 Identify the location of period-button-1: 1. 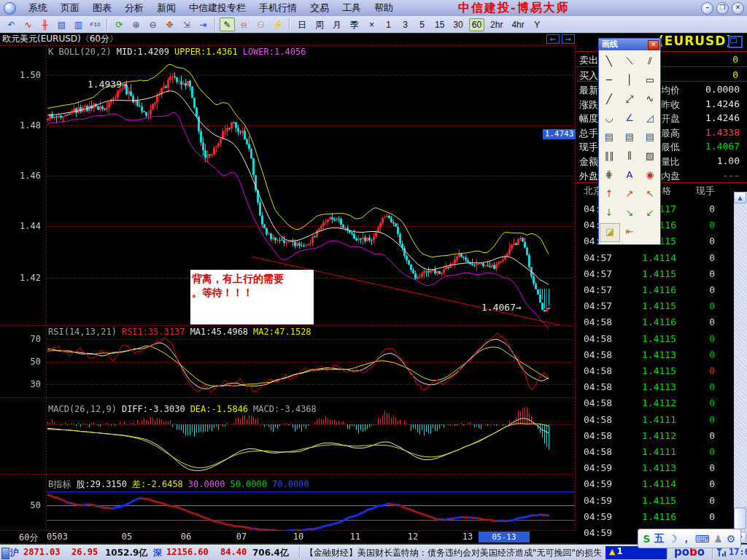
(388, 25).